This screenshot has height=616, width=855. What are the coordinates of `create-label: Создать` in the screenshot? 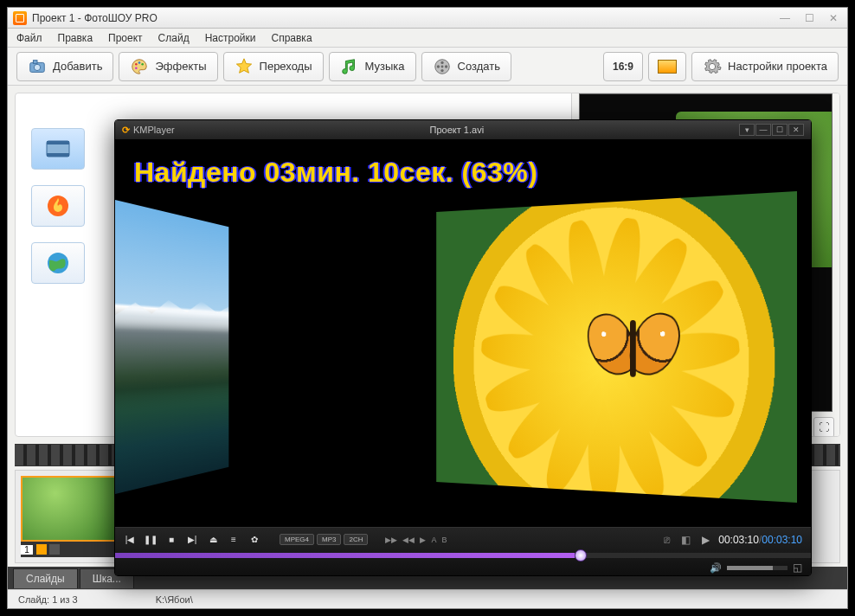 It's located at (479, 66).